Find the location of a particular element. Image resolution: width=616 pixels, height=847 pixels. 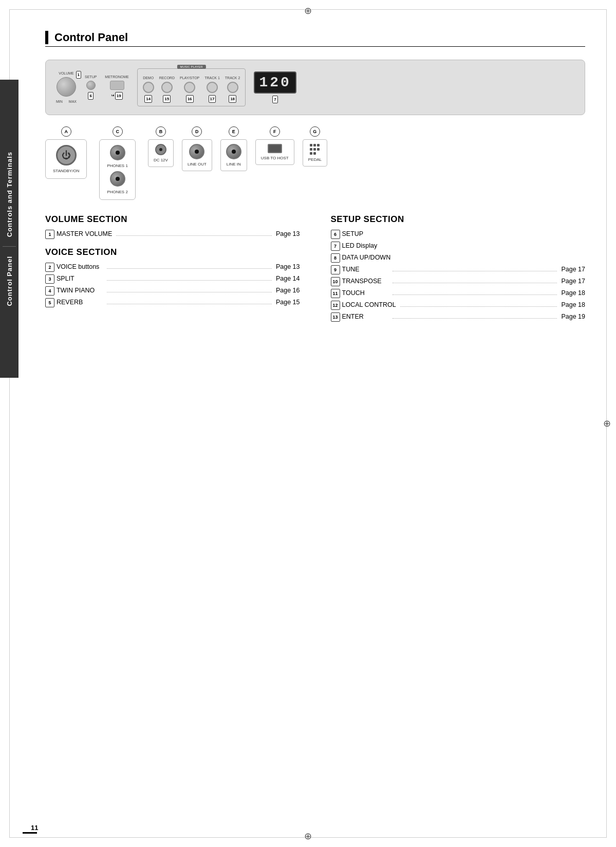

line-out-box: LINE OUT is located at coordinates (197, 155).